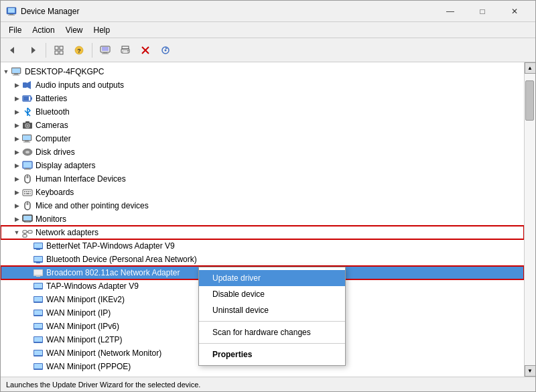 Image resolution: width=536 pixels, height=392 pixels. What do you see at coordinates (531, 68) in the screenshot?
I see `scroll-up-button: ▲` at bounding box center [531, 68].